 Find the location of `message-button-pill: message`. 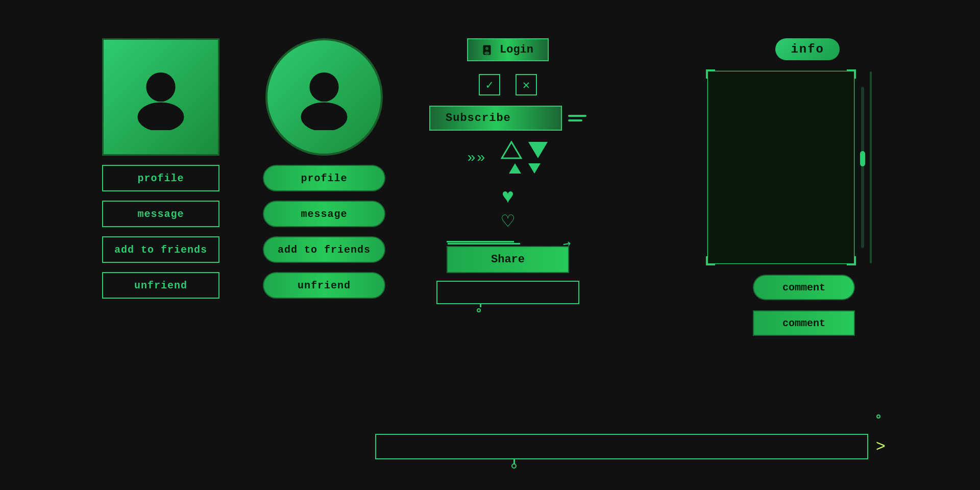

message-button-pill: message is located at coordinates (324, 214).